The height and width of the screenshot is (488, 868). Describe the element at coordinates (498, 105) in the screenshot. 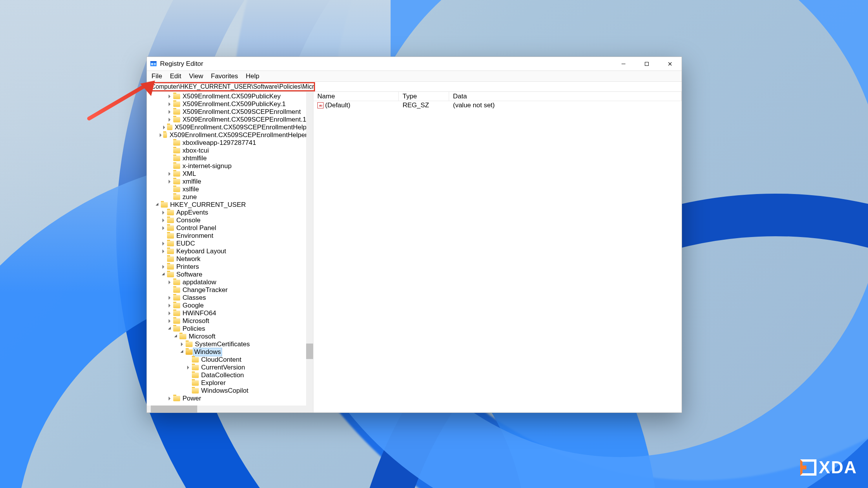

I see `value-row: (Default)REG_SZ(value not set)` at that location.